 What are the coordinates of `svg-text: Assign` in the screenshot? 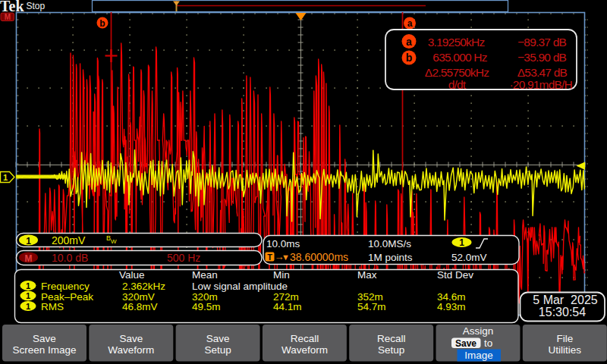 It's located at (478, 331).